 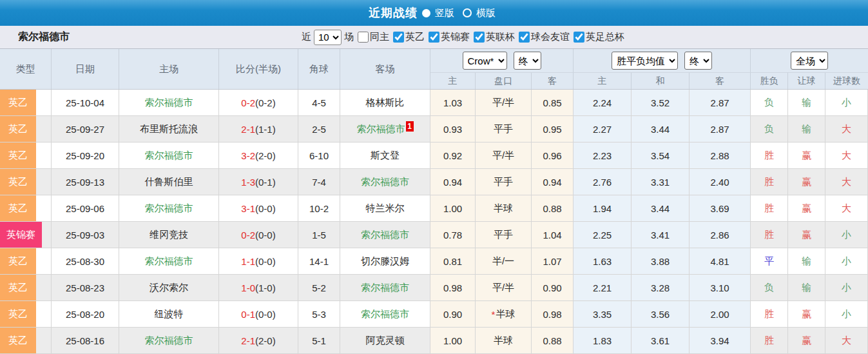 What do you see at coordinates (550, 37) in the screenshot?
I see `league-label: 球会友谊` at bounding box center [550, 37].